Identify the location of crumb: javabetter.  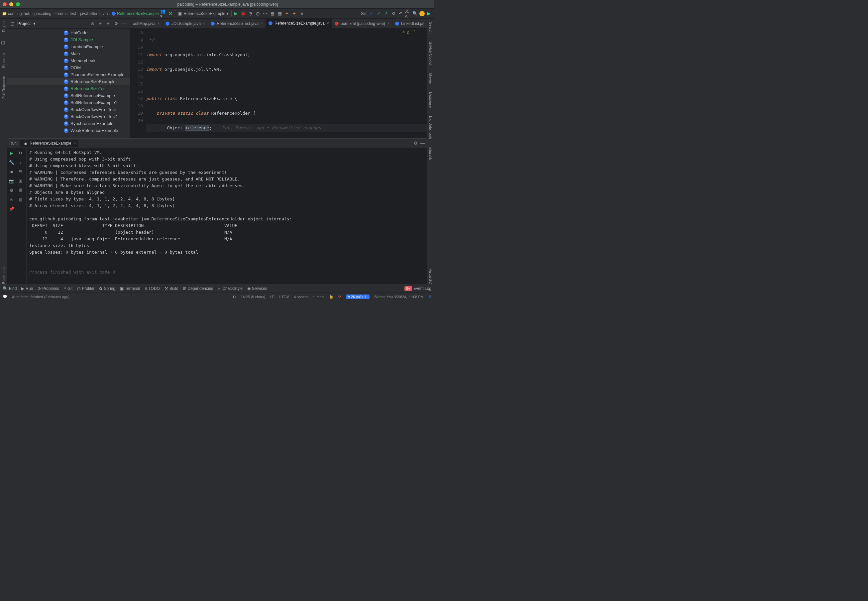
(89, 14).